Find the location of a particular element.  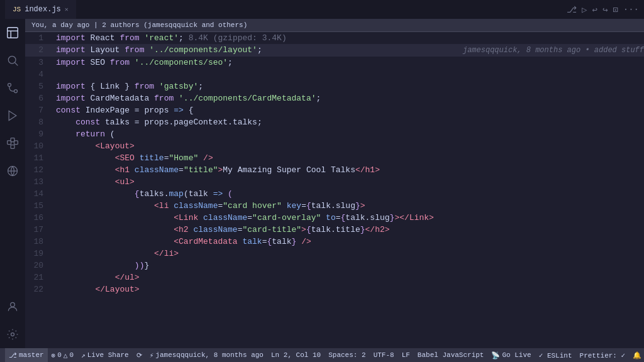

code-line: 8 const talks = props.pageContext.talks; is located at coordinates (335, 122).